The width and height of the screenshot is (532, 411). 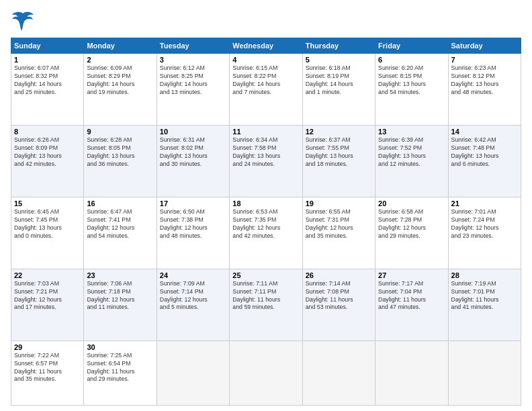 I want to click on calendar-cell: 4Sunrise: 6:15 AM Sunset: 8:22 PM Daylig…, so click(x=266, y=90).